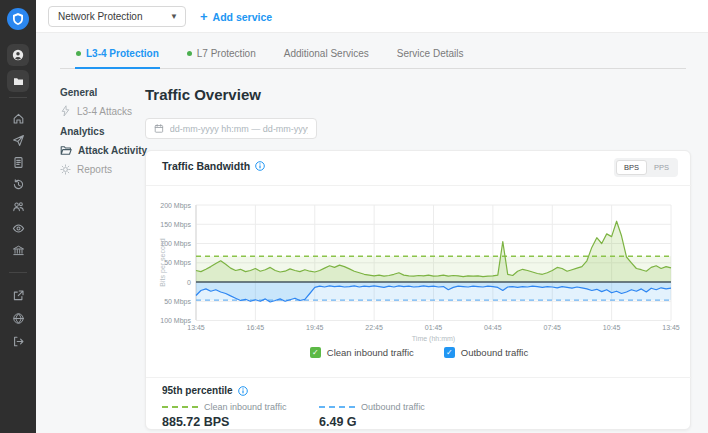 The image size is (708, 433). Describe the element at coordinates (18, 318) in the screenshot. I see `globe-icon` at that location.